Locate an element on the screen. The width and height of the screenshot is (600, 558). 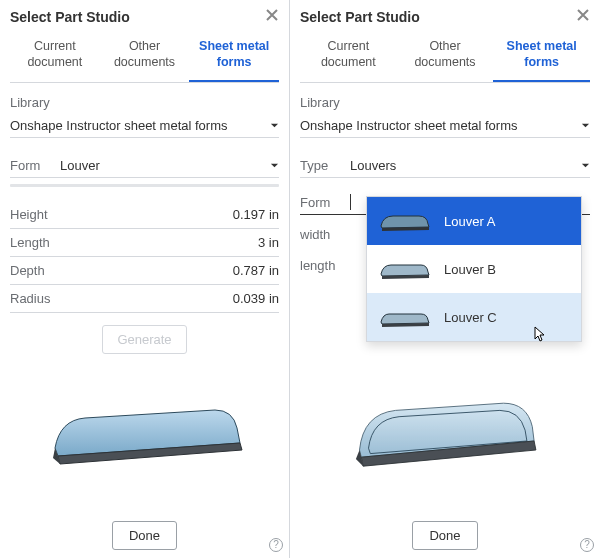
dropdown-option-label: Louver B is located at coordinates (470, 270).